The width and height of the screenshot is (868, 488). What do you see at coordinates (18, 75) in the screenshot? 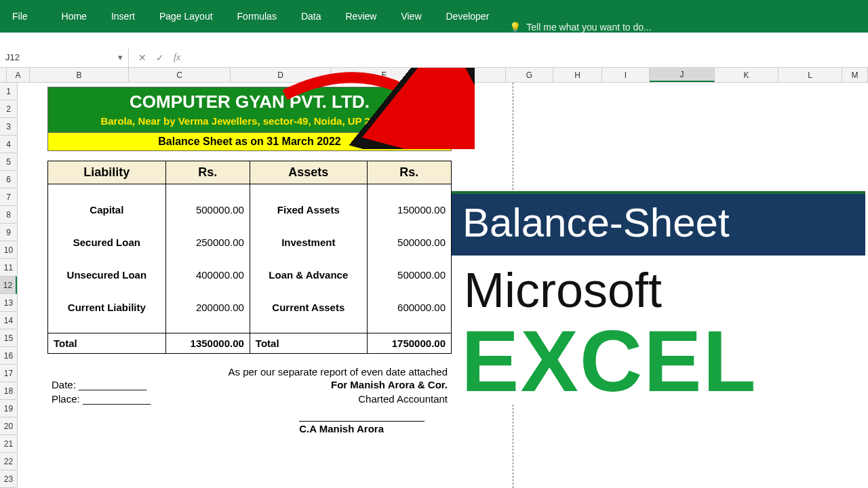
I see `col-A: A` at bounding box center [18, 75].